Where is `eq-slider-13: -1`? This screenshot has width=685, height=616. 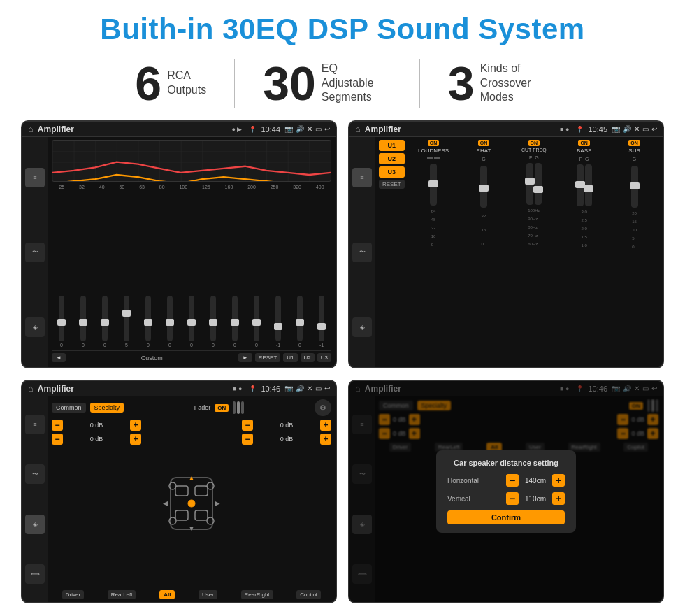
eq-slider-13: -1 is located at coordinates (322, 322).